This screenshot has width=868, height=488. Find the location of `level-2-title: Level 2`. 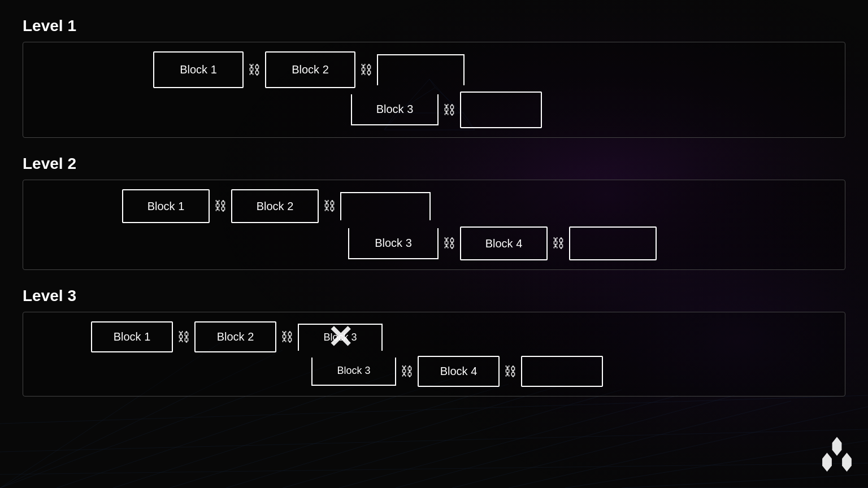

level-2-title: Level 2 is located at coordinates (434, 164).